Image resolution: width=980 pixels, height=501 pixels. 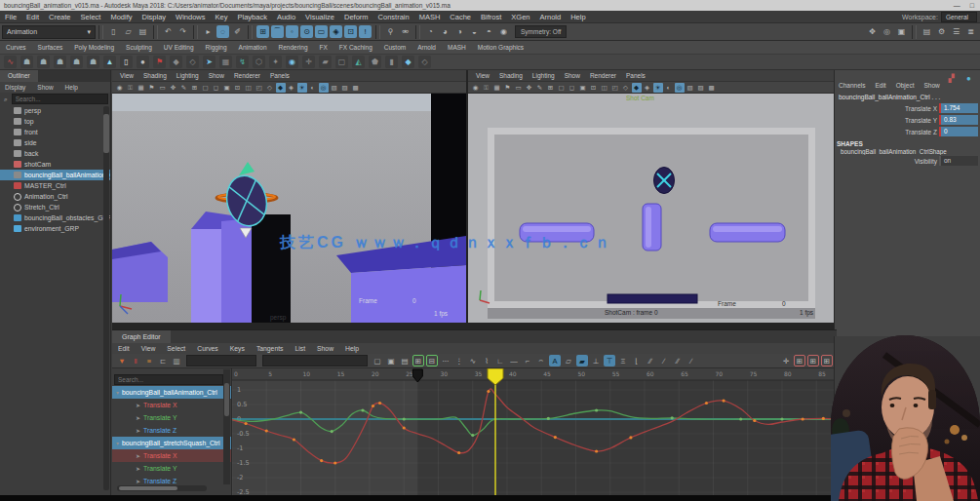 I want to click on workspace-value: General, so click(x=960, y=18).